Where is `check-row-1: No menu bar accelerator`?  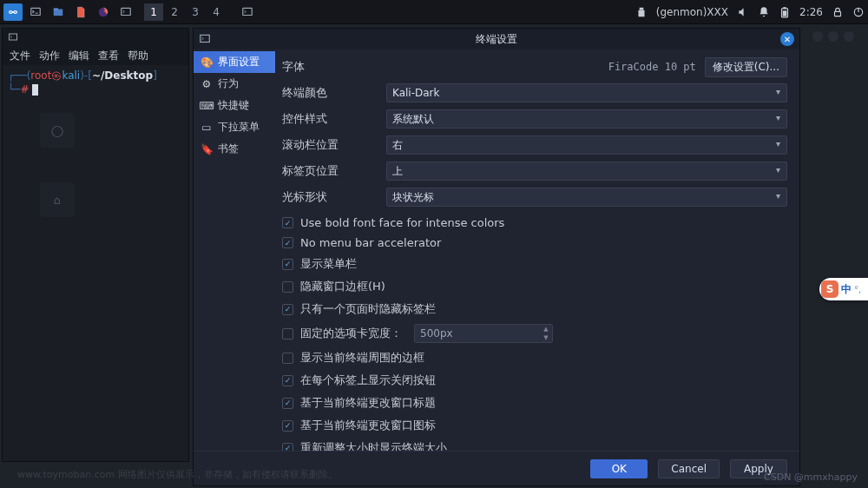
check-row-1: No menu bar accelerator is located at coordinates (535, 243).